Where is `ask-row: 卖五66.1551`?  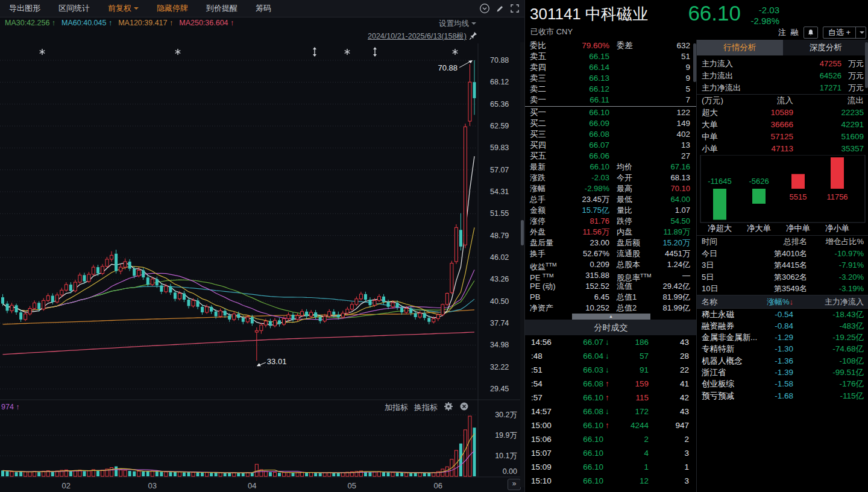 ask-row: 卖五66.1551 is located at coordinates (611, 57).